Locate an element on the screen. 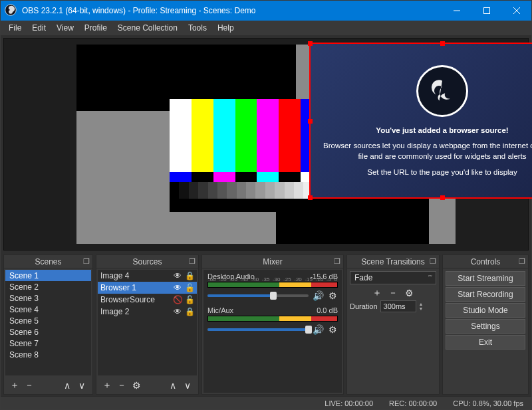  status-live: LIVE: 00:00:00 is located at coordinates (348, 403).